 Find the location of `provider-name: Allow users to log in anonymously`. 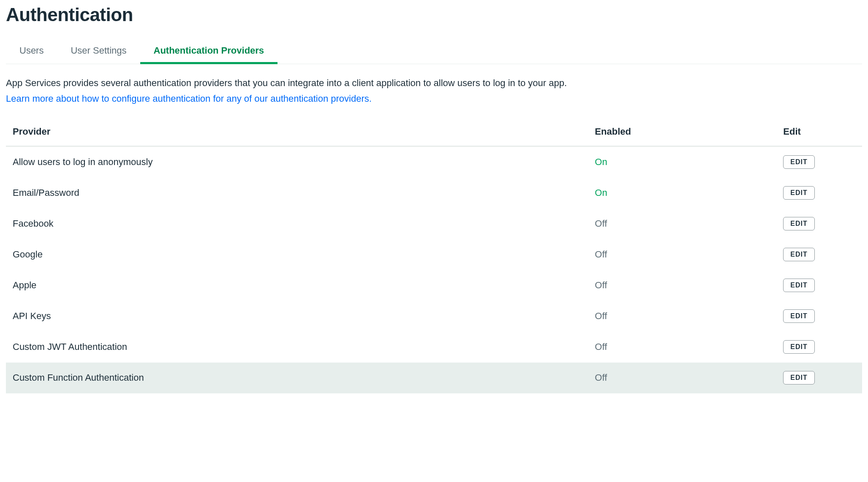

provider-name: Allow users to log in anonymously is located at coordinates (297, 162).